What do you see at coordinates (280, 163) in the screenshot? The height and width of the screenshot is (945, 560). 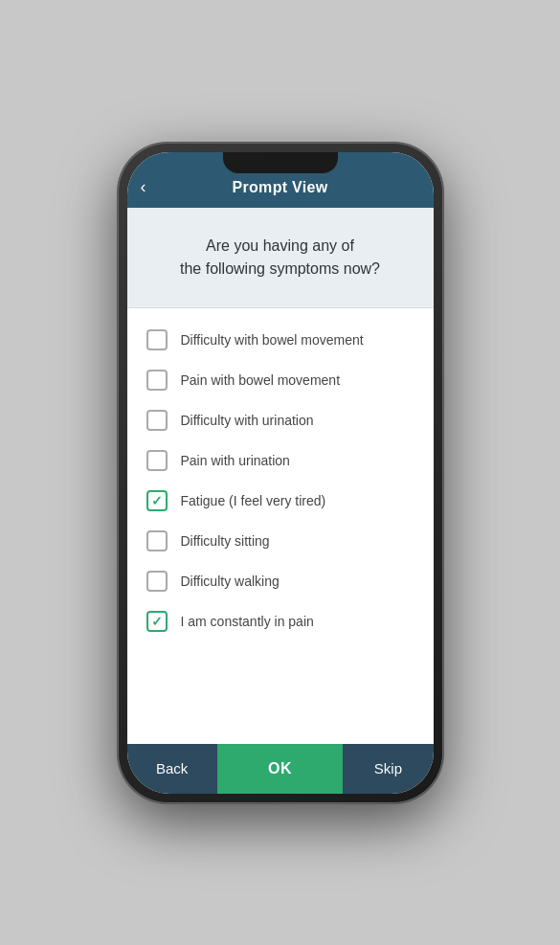 I see `notch` at bounding box center [280, 163].